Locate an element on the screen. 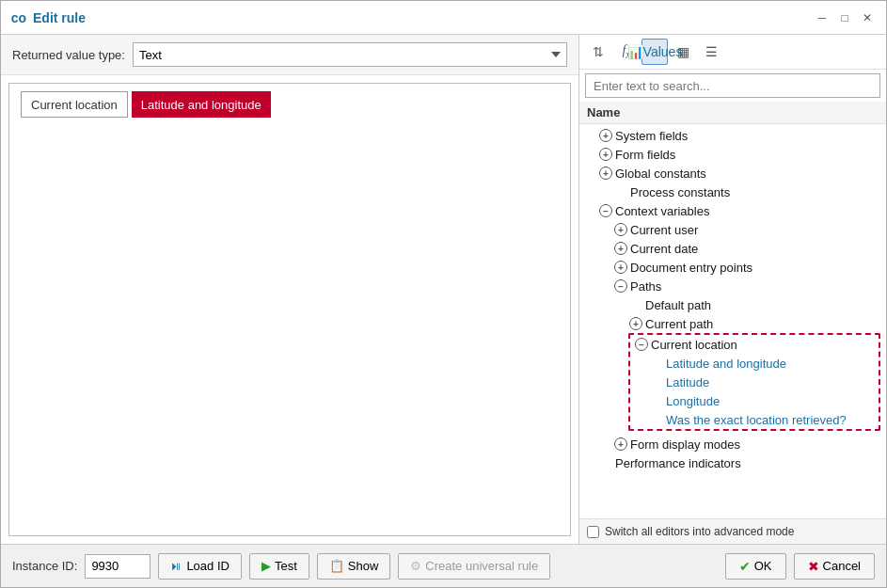 Image resolution: width=887 pixels, height=588 pixels. expander-paths: − is located at coordinates (621, 286).